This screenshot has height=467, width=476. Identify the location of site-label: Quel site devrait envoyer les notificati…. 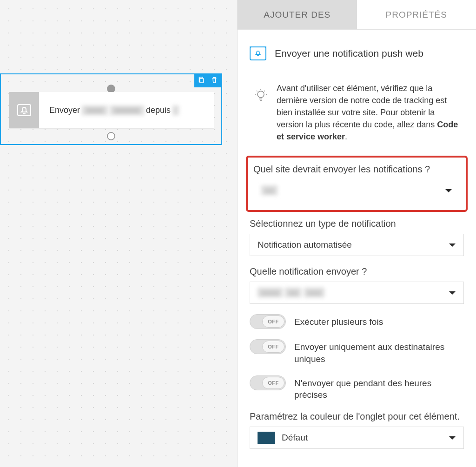
(357, 169).